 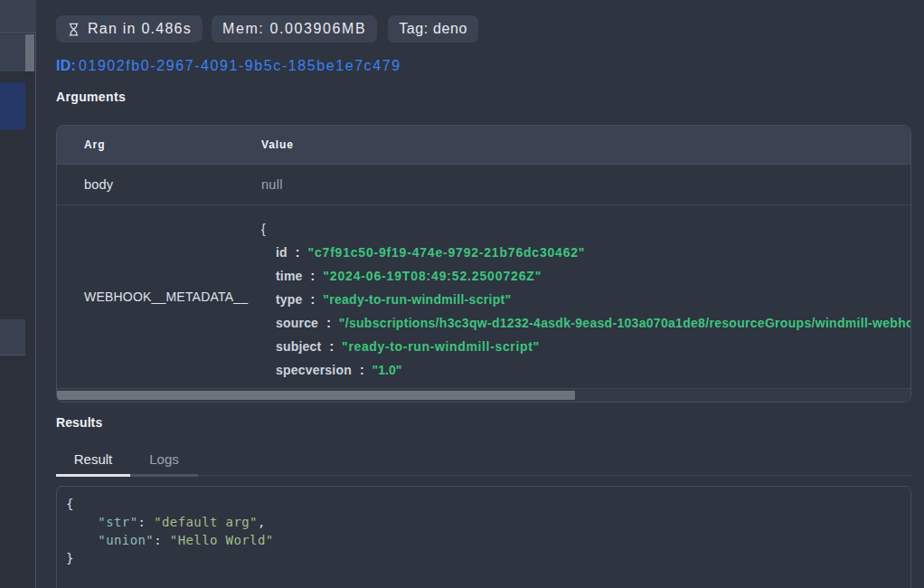 What do you see at coordinates (13, 106) in the screenshot?
I see `sidebar-menu-item-selected` at bounding box center [13, 106].